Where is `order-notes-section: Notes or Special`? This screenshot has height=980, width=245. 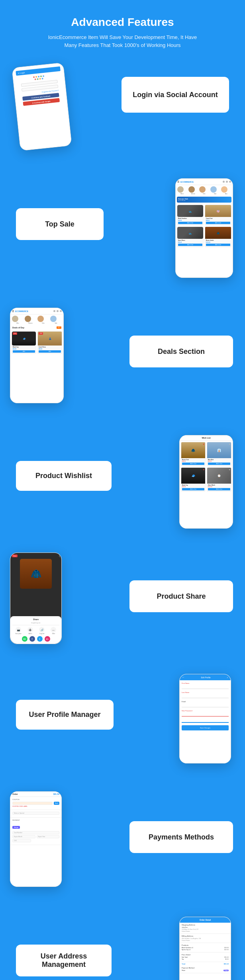
order-notes-section: Notes or Special is located at coordinates (36, 814).